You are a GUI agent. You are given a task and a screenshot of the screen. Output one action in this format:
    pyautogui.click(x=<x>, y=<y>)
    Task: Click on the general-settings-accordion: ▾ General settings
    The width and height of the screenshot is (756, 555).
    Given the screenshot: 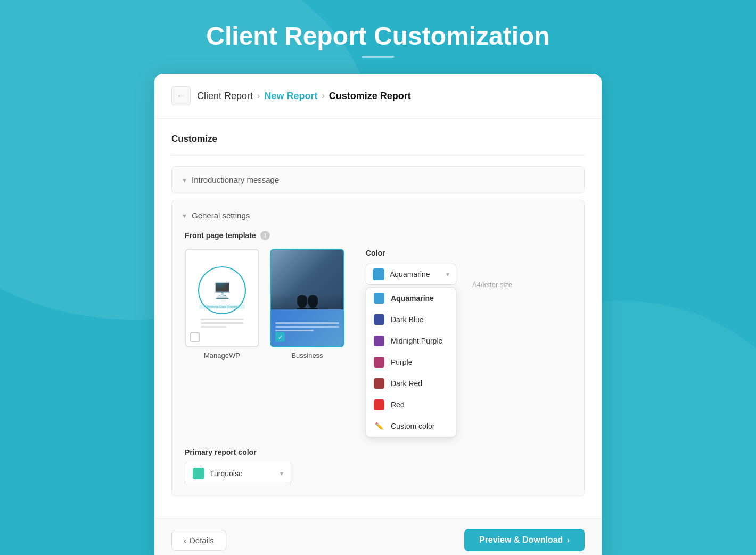 What is the action you would take?
    pyautogui.click(x=378, y=215)
    